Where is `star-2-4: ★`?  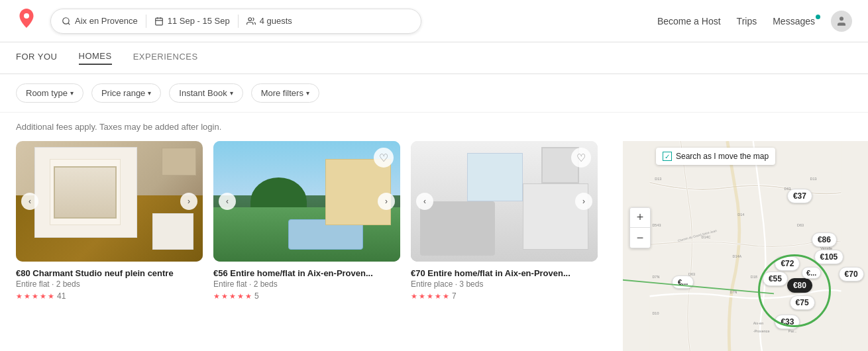 star-2-4: ★ is located at coordinates (241, 297).